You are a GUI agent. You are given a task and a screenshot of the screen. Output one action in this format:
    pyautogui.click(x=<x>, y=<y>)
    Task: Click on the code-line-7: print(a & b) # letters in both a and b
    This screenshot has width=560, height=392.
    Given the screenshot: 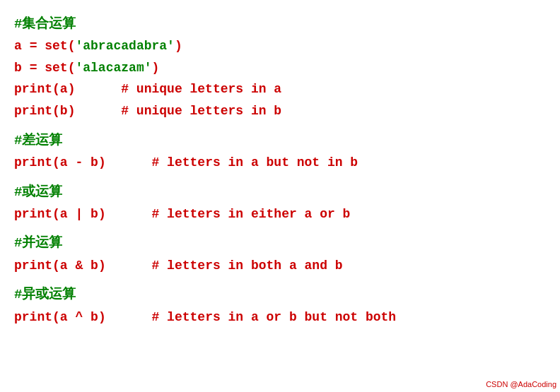 What is the action you would take?
    pyautogui.click(x=280, y=266)
    